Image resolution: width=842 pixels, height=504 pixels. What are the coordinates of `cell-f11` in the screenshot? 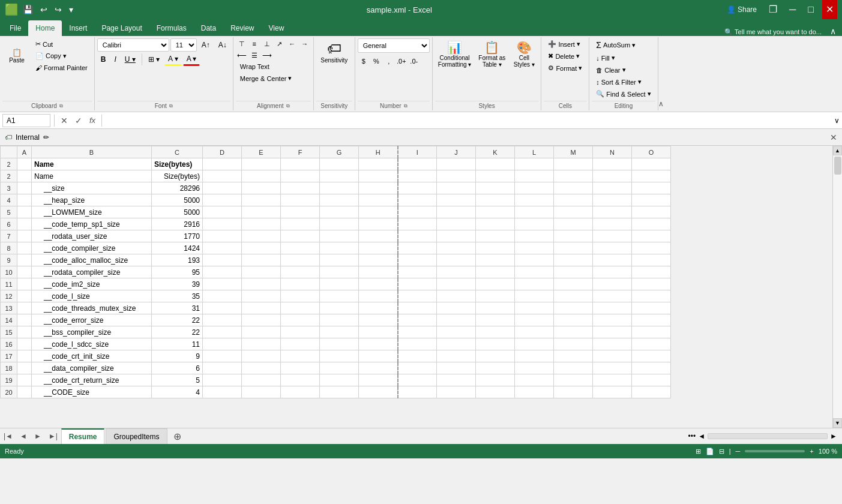 It's located at (300, 284).